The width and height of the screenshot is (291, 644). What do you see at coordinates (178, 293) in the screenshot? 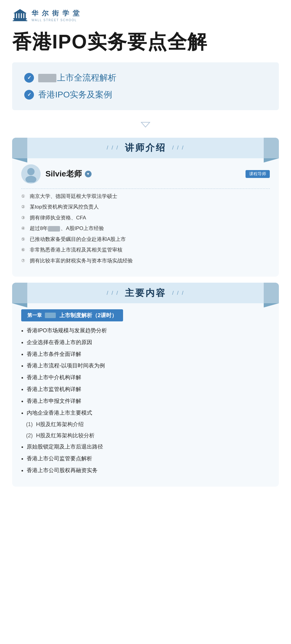
I see `ribbon-slashes-right-main: / / /` at bounding box center [178, 293].